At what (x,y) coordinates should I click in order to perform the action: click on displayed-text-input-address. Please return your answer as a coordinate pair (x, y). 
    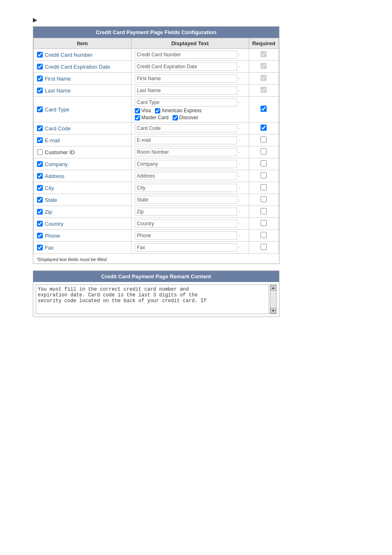
    Looking at the image, I should click on (186, 176).